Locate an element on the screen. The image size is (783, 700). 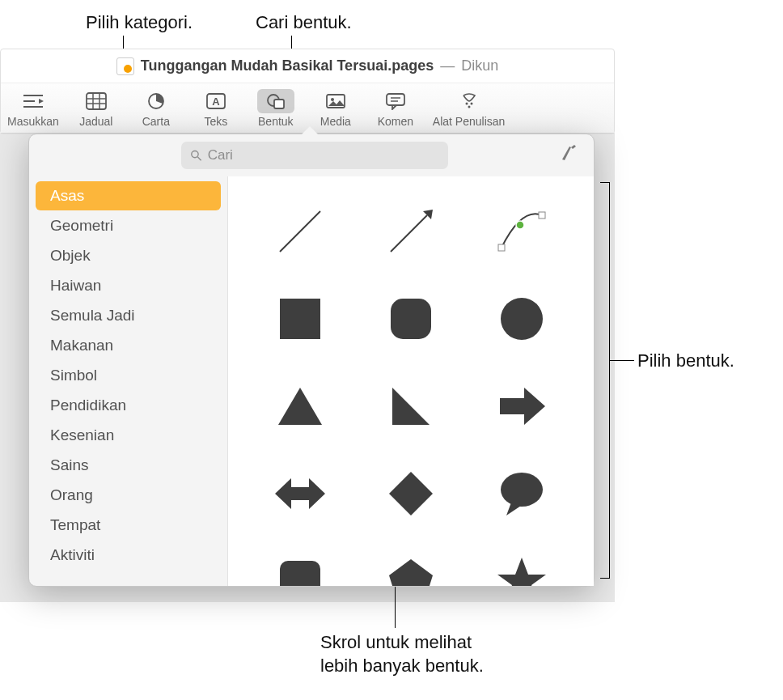
toolbar-label: Carta is located at coordinates (156, 121).